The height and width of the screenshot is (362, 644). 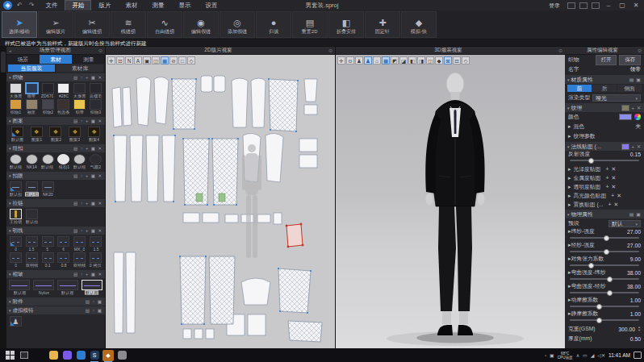 I want to click on battery-icon: ▭, so click(x=585, y=355).